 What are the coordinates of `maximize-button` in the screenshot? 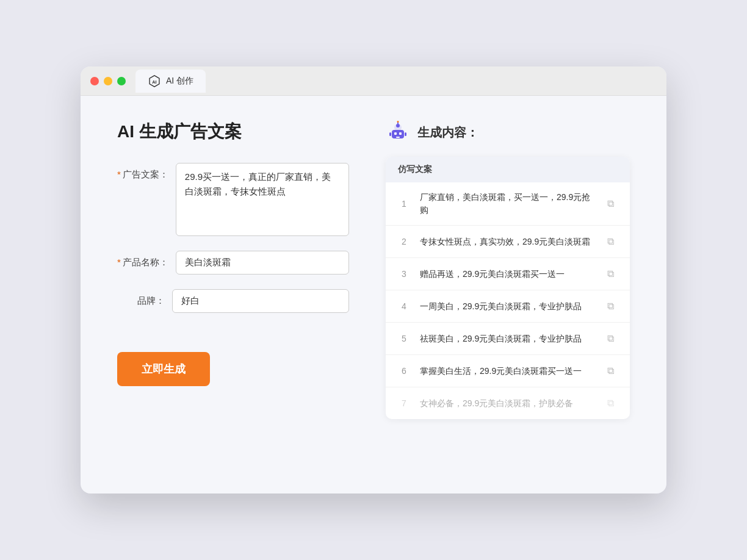 It's located at (121, 81).